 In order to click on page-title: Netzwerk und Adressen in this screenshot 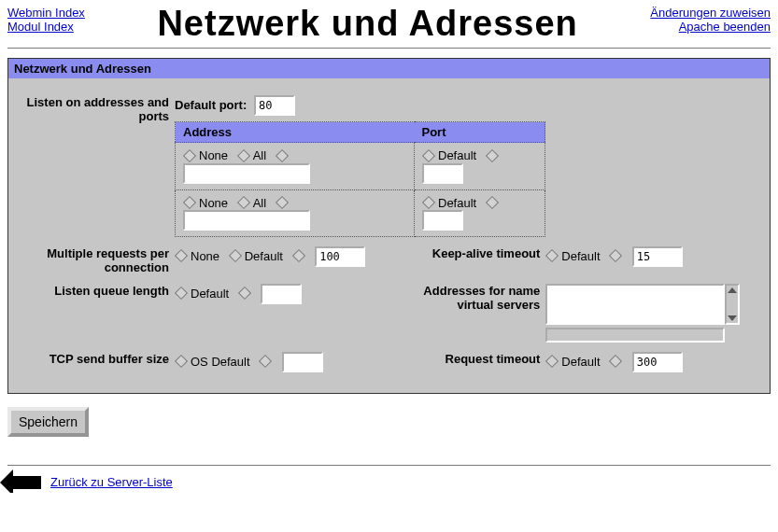, I will do `click(368, 24)`.